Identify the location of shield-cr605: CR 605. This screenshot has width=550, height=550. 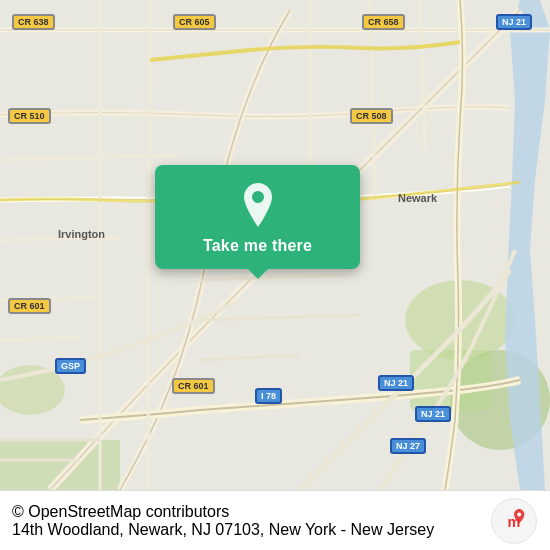
(194, 22).